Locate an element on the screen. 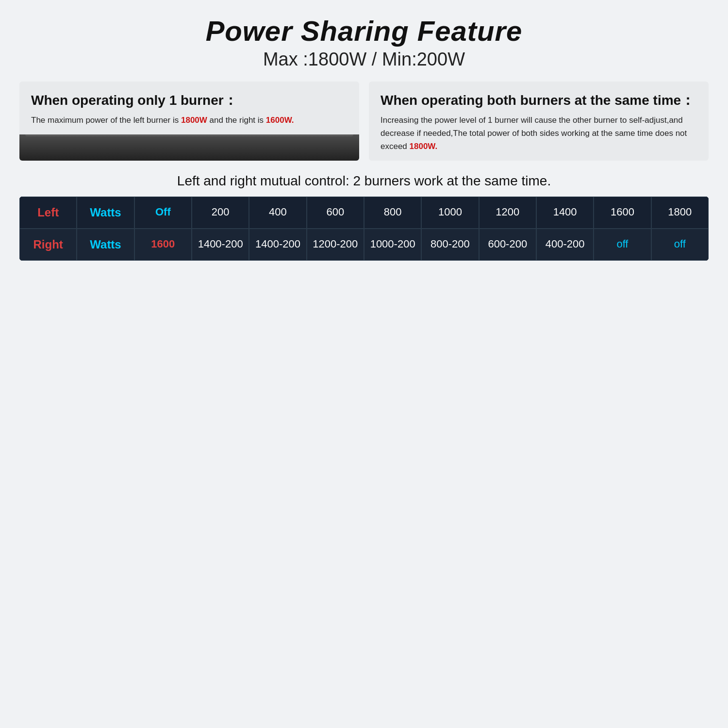 Image resolution: width=728 pixels, height=728 pixels. left-1600: 1600 is located at coordinates (622, 213).